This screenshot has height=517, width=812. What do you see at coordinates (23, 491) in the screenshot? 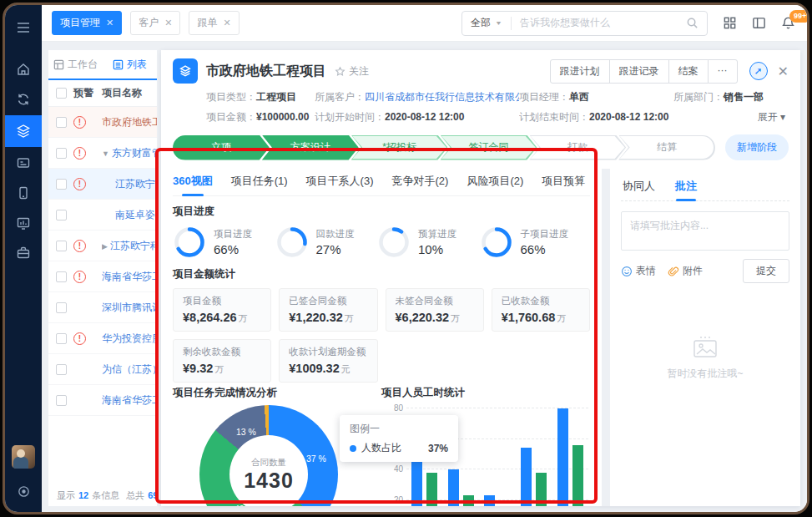
I see `eye-icon` at bounding box center [23, 491].